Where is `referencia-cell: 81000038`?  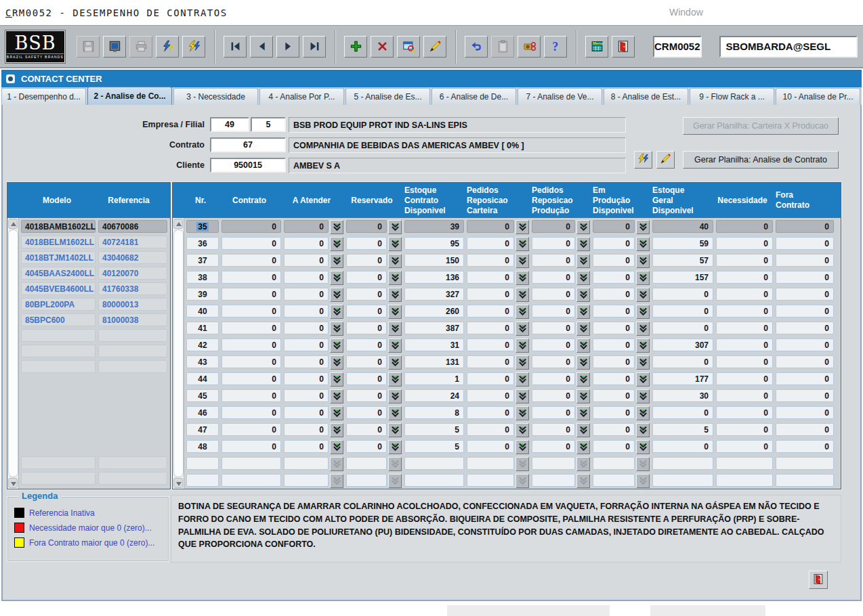 referencia-cell: 81000038 is located at coordinates (133, 320).